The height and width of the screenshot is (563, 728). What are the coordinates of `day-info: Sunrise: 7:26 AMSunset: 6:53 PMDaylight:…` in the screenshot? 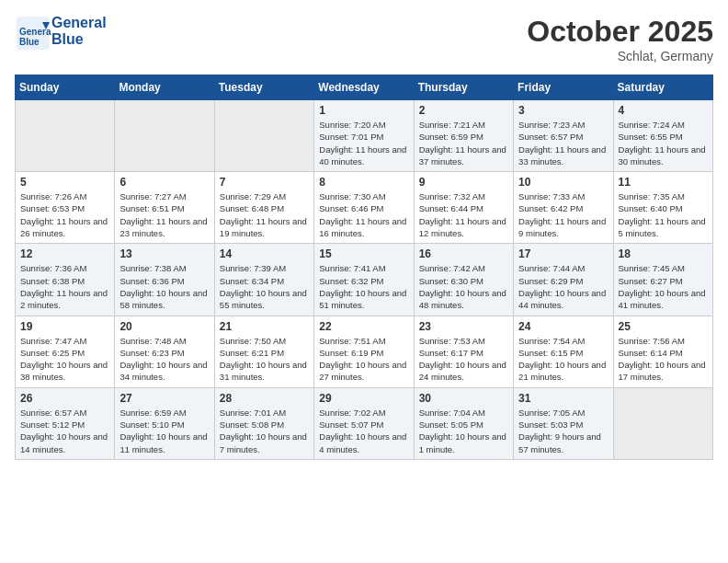 It's located at (64, 215).